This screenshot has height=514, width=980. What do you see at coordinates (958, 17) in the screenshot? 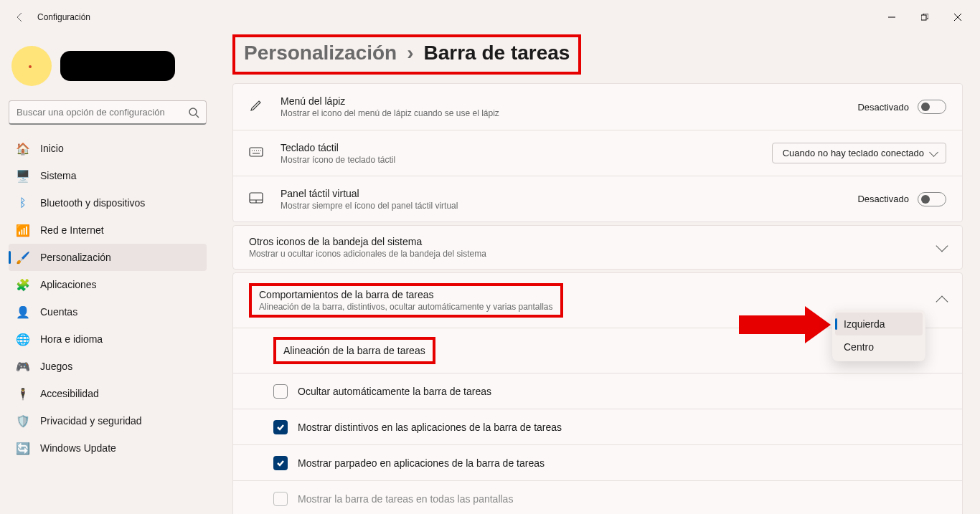
I see `close-button` at bounding box center [958, 17].